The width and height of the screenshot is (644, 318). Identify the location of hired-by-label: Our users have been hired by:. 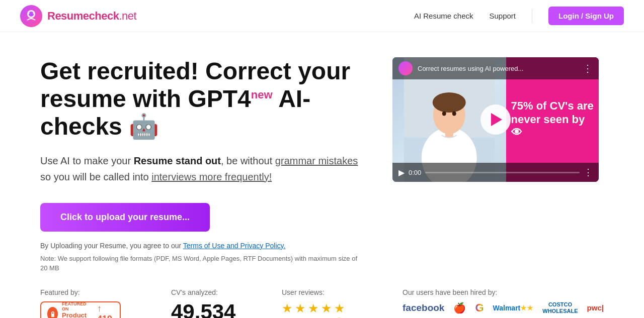
(503, 292).